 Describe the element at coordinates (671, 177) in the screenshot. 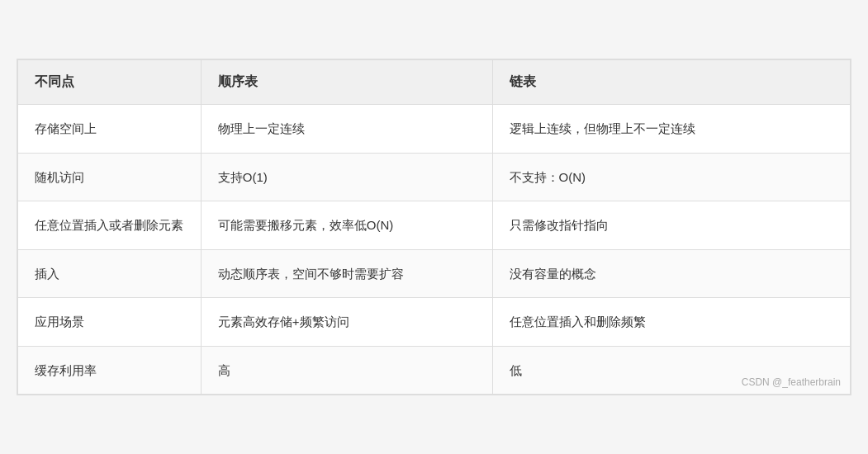

I see `cell-link: 不支持：O(N)` at that location.